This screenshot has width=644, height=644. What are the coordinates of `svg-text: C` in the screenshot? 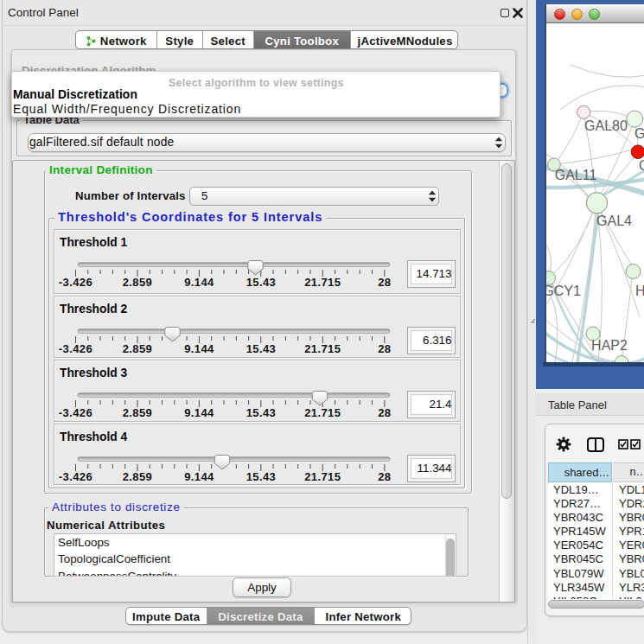 It's located at (641, 166).